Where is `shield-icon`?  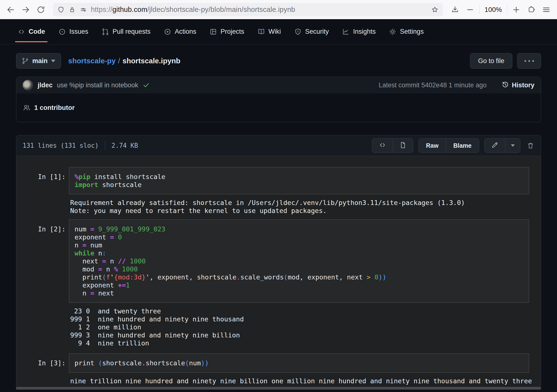
shield-icon is located at coordinates (298, 32).